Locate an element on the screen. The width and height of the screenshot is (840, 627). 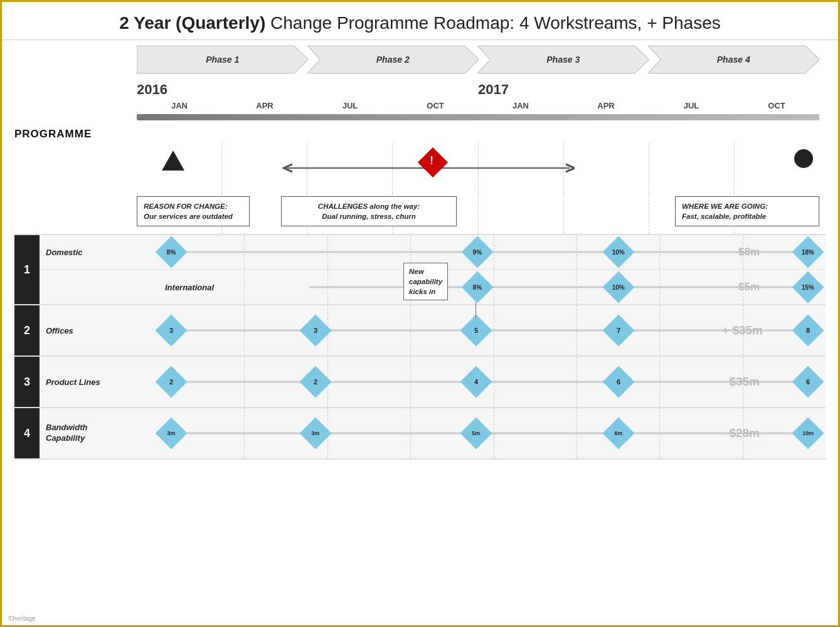
year-2016-label: 2016 is located at coordinates (307, 90).